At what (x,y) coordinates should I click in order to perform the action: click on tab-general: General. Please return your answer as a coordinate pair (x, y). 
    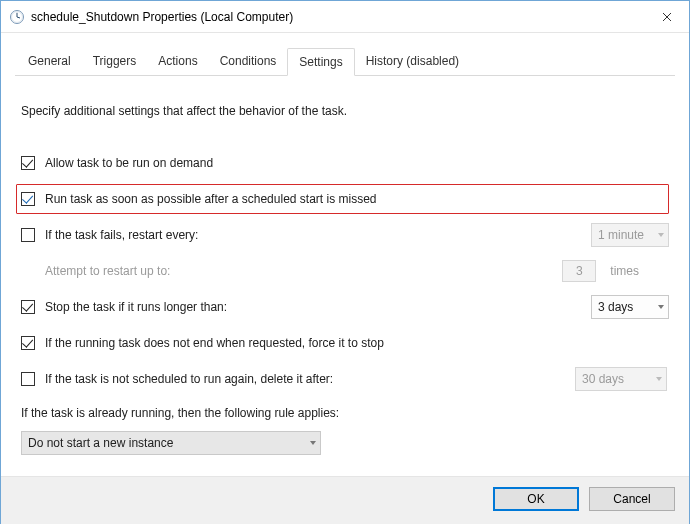
    Looking at the image, I should click on (50, 62).